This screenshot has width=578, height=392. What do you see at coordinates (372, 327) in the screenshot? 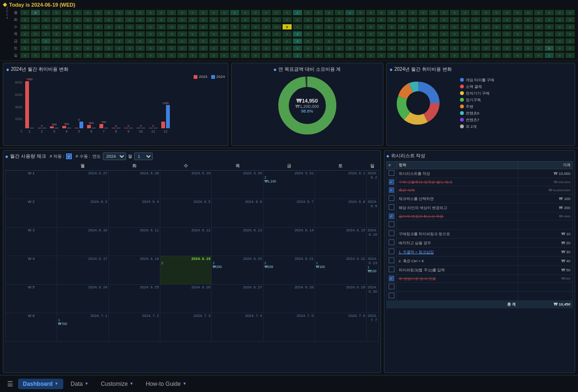
I see `cal-day-2024. 7. 7: 2024. 7. 7` at bounding box center [372, 327].